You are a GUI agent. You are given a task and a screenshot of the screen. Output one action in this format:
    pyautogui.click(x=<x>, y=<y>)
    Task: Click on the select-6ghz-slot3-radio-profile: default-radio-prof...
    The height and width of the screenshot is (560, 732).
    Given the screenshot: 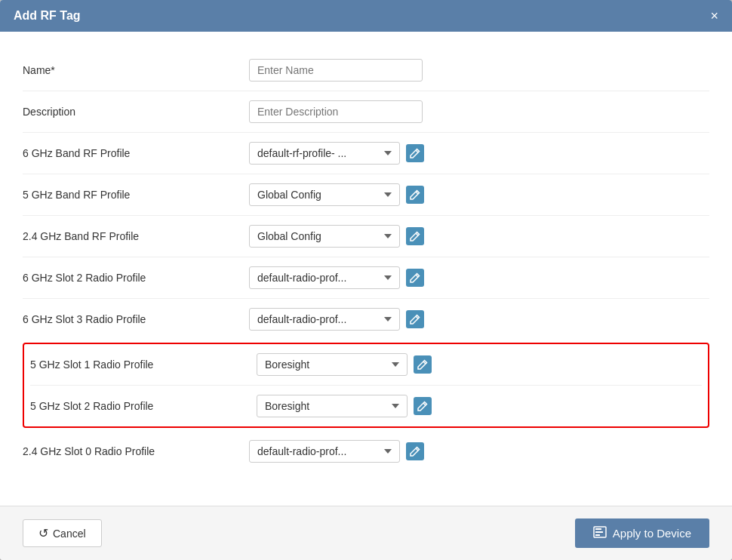 What is the action you would take?
    pyautogui.click(x=324, y=319)
    